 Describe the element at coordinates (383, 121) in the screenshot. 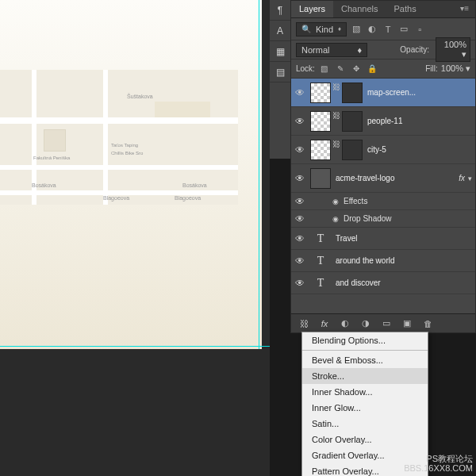

I see `layer-row: 👁 ⛓ people-11` at that location.